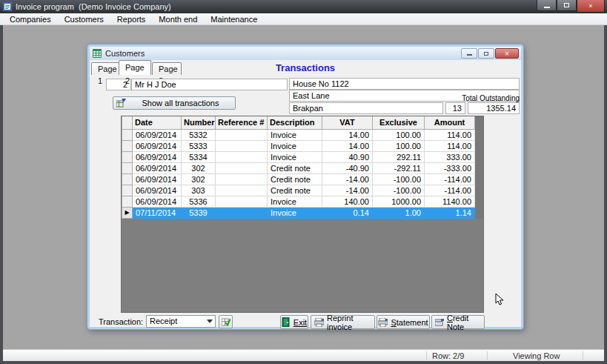 Image resolution: width=607 pixels, height=364 pixels. I want to click on table-row: 06/09/20145336Invoice140.001000.001140.0…, so click(303, 202).